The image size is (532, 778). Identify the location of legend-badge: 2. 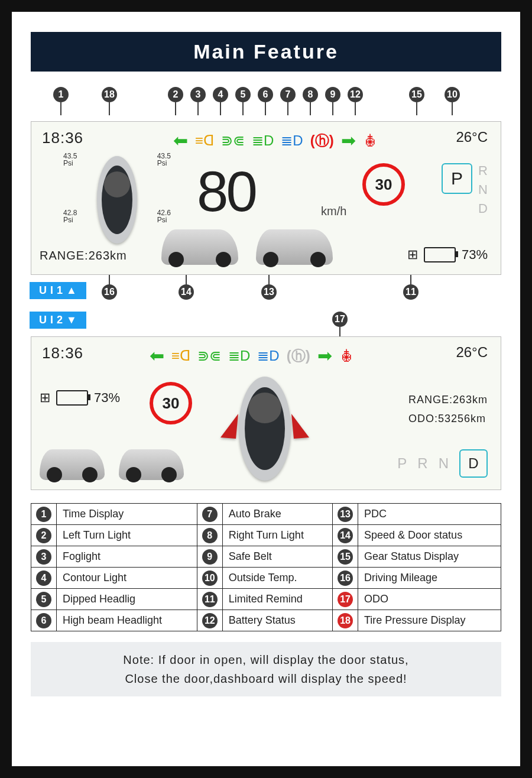
(44, 536).